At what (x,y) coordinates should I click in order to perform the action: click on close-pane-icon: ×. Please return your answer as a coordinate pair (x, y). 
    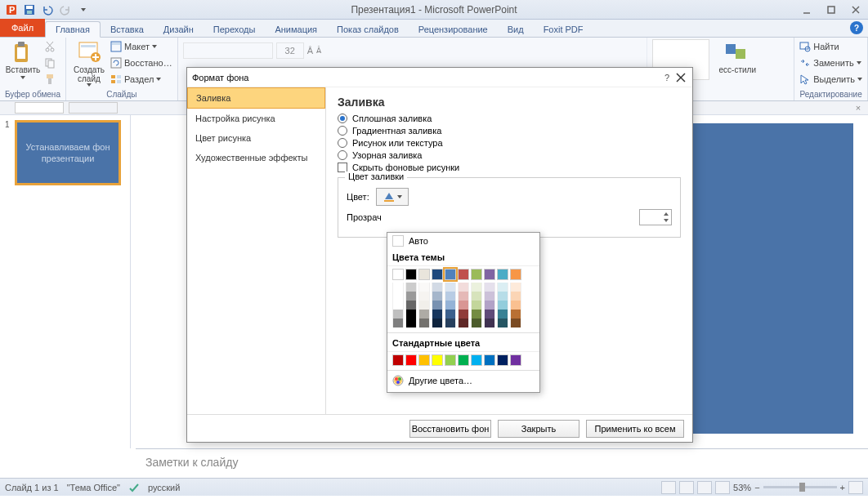
    Looking at the image, I should click on (858, 108).